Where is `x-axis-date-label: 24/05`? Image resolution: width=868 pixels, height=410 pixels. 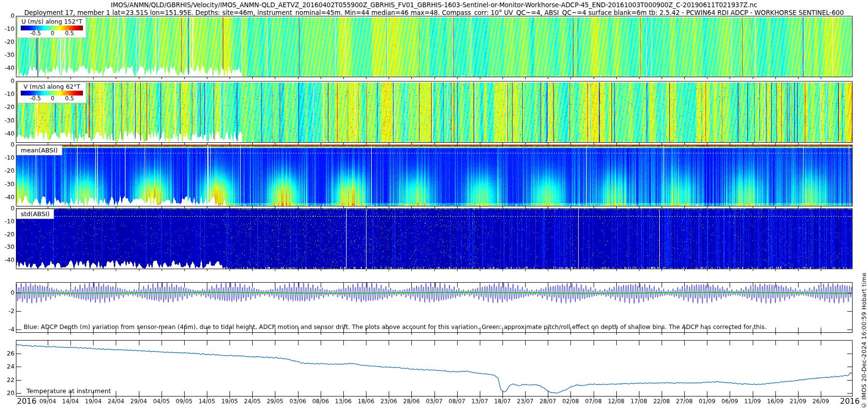 x-axis-date-label: 24/05 is located at coordinates (252, 401).